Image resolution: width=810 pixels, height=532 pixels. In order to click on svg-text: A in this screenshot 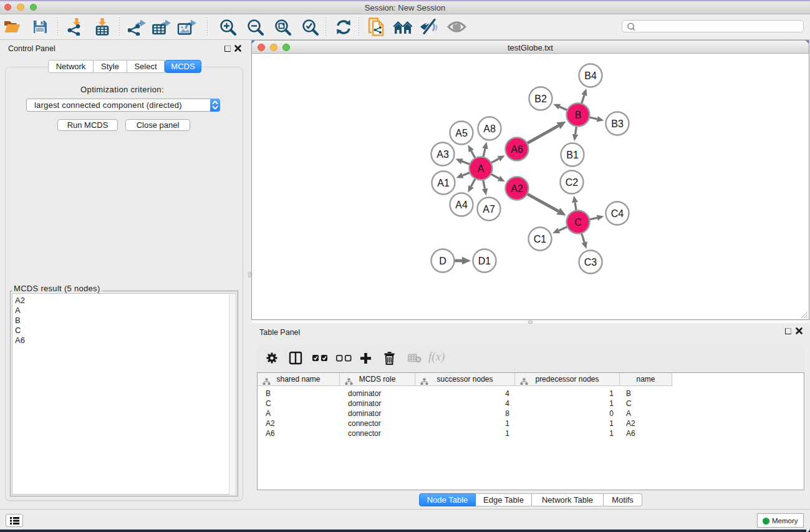, I will do `click(481, 168)`.